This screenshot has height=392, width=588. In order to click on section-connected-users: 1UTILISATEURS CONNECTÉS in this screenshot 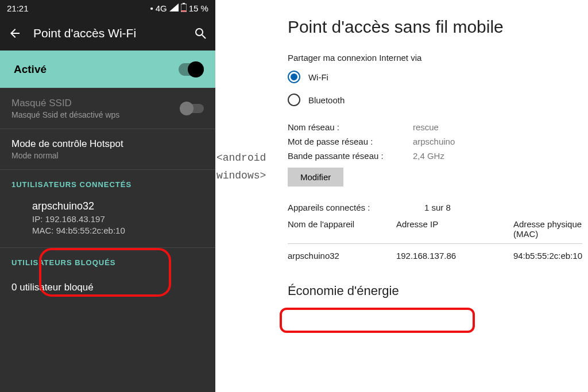, I will do `click(108, 183)`.